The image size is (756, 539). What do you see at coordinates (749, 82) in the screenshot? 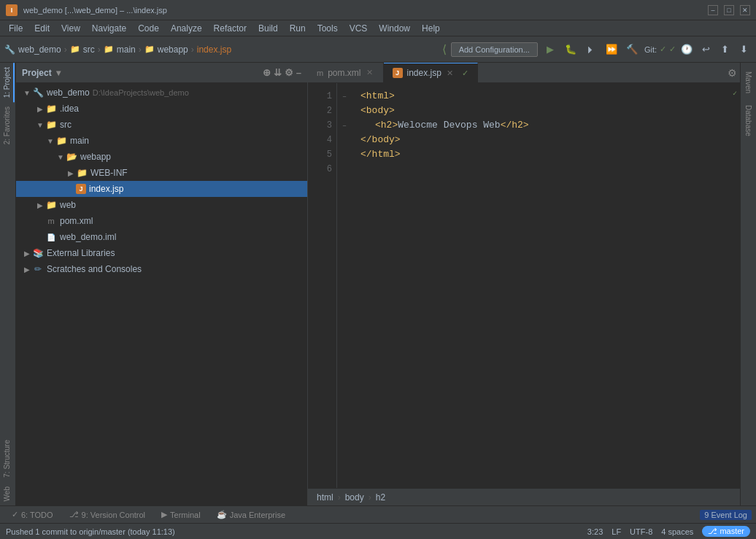
I see `right-tab-maven: Maven` at bounding box center [749, 82].